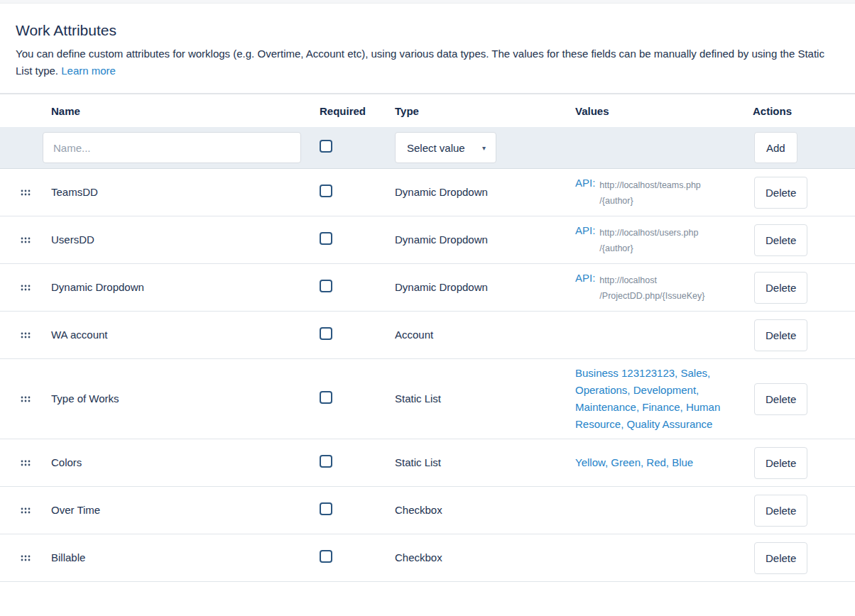 The image size is (855, 616). Describe the element at coordinates (357, 111) in the screenshot. I see `column-header-required: Required` at that location.